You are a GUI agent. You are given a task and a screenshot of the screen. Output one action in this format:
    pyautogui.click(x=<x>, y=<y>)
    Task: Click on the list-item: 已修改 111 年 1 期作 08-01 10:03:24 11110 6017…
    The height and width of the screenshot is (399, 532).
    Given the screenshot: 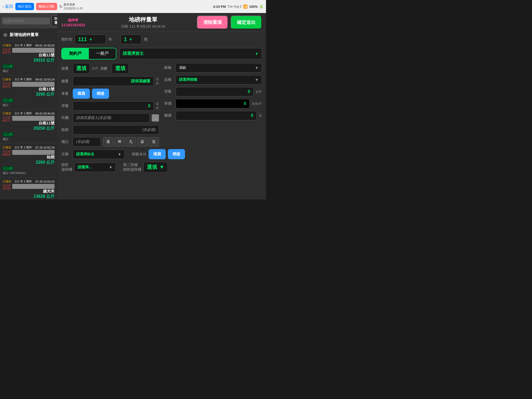 What is the action you would take?
    pyautogui.click(x=29, y=92)
    